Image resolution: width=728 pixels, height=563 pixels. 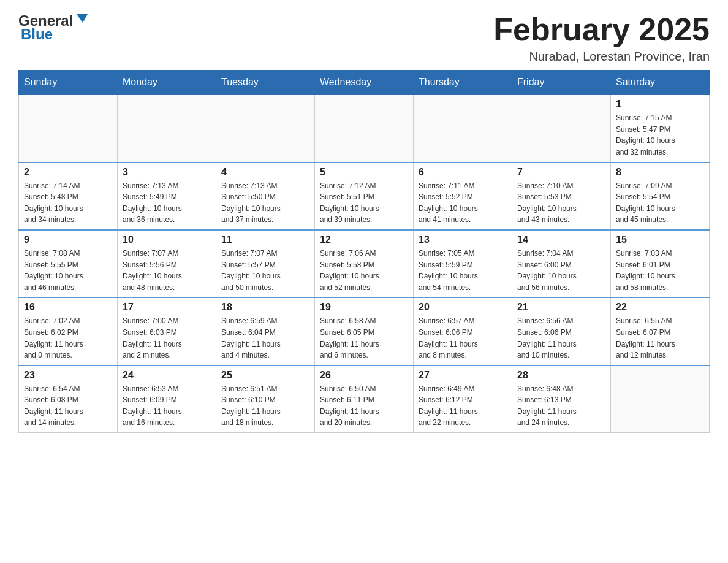 What do you see at coordinates (660, 338) in the screenshot?
I see `day-info: Sunrise: 6:55 AM Sunset: 6:07 PM Dayligh…` at bounding box center [660, 338].